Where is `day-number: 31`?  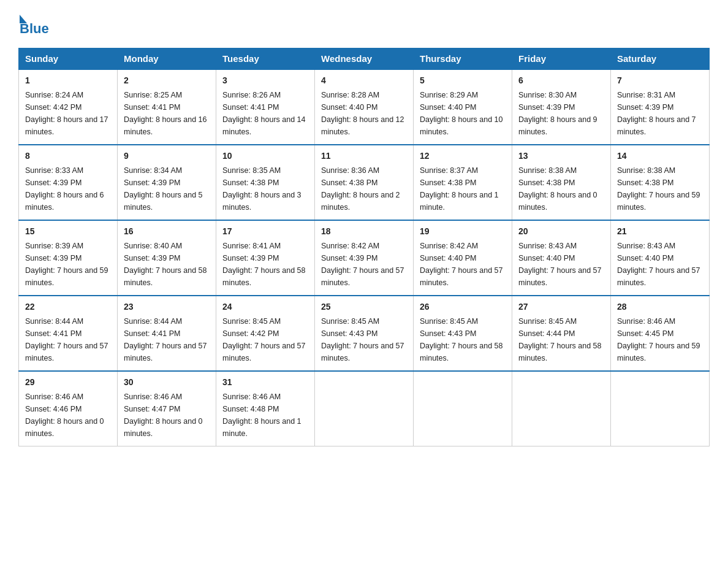
day-number: 31 is located at coordinates (265, 383).